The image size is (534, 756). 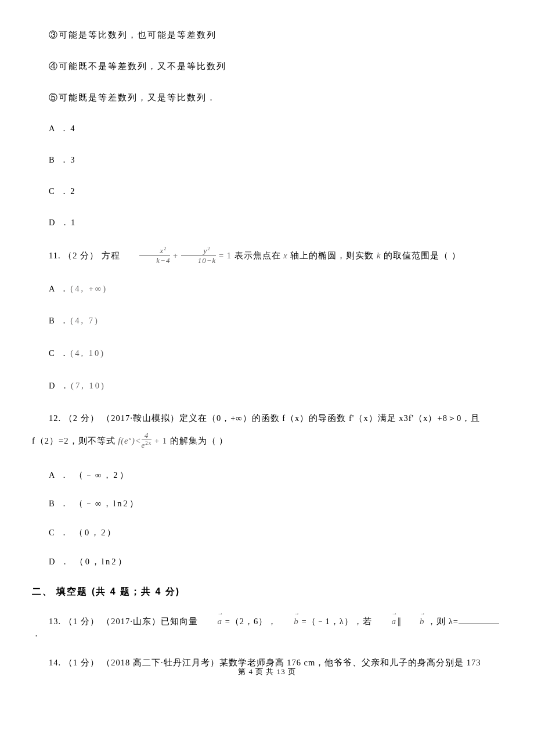 I want to click on opt-a-label: A ．, so click(x=59, y=289).